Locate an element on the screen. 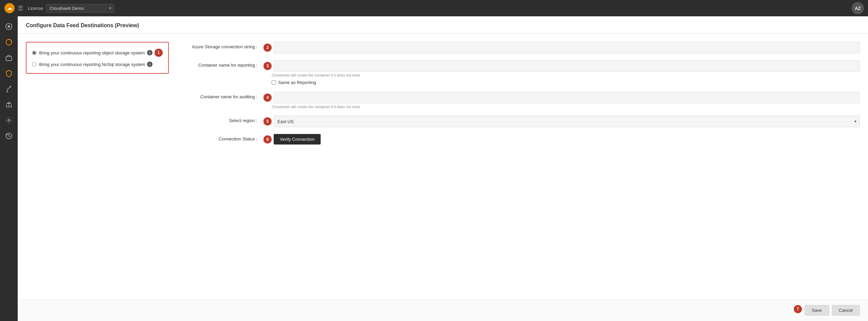 The height and width of the screenshot is (321, 868). radio-nosql-storage-input is located at coordinates (34, 65).